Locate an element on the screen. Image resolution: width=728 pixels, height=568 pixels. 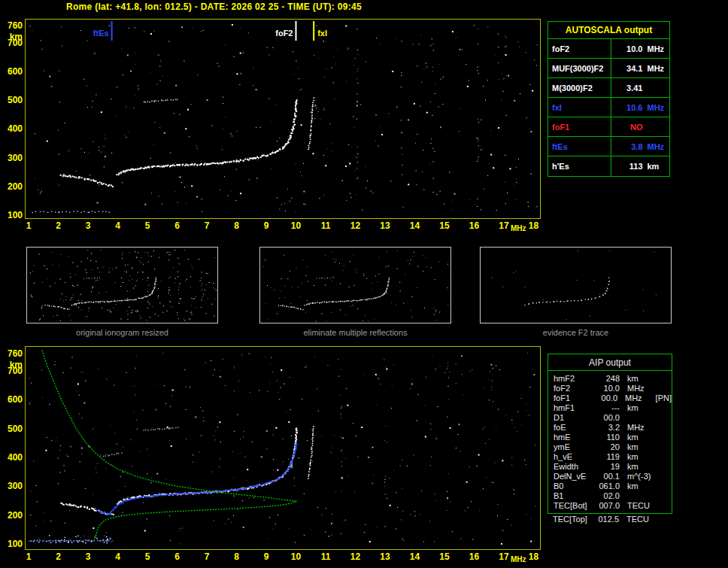
aip-row-foE: foE3.2MHz is located at coordinates (610, 427).